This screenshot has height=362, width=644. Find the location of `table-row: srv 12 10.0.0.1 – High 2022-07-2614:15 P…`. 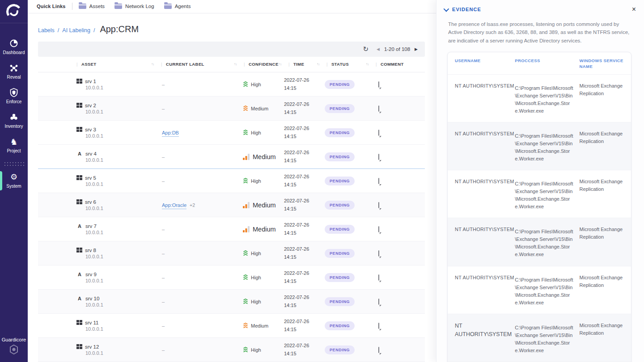

table-row: srv 12 10.0.0.1 – High 2022-07-2614:15 P… is located at coordinates (232, 350).